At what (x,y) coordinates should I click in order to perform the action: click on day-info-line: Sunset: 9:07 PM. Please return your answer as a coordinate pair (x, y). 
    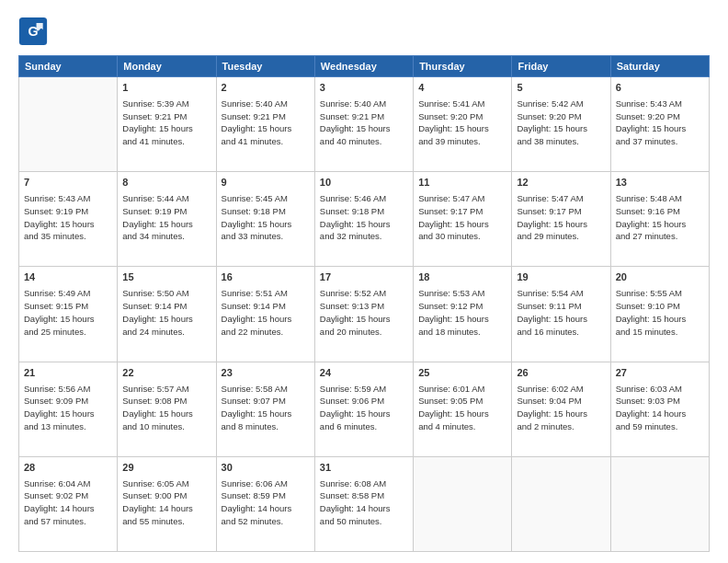
    Looking at the image, I should click on (266, 401).